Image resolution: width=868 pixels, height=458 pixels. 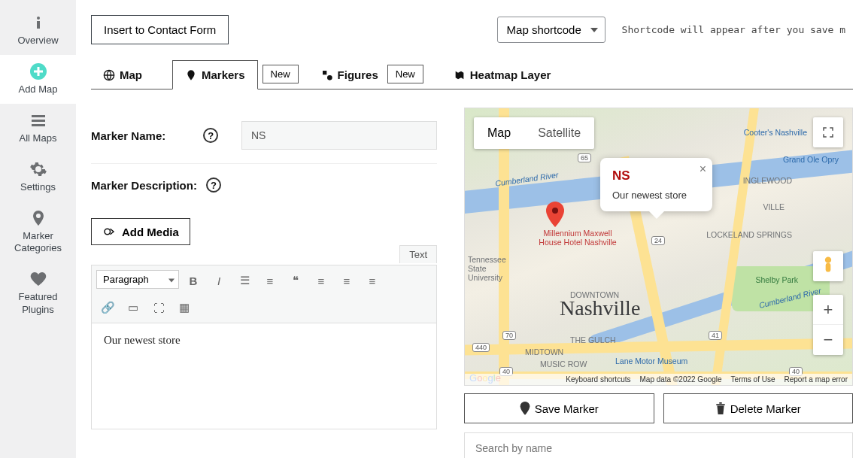 I want to click on insert-contact-form-button: Insert to Contact Form, so click(x=159, y=30).